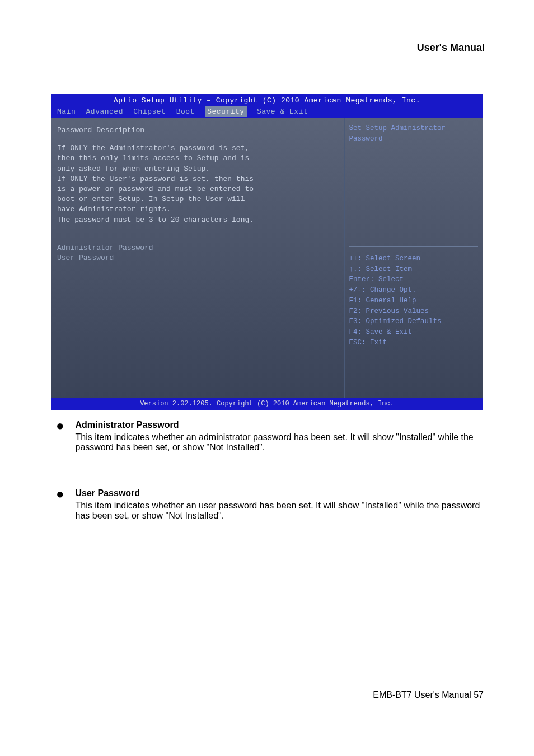  Describe the element at coordinates (269, 505) in the screenshot. I see `bullet-user-password: ● User Password This item indicates whet…` at that location.